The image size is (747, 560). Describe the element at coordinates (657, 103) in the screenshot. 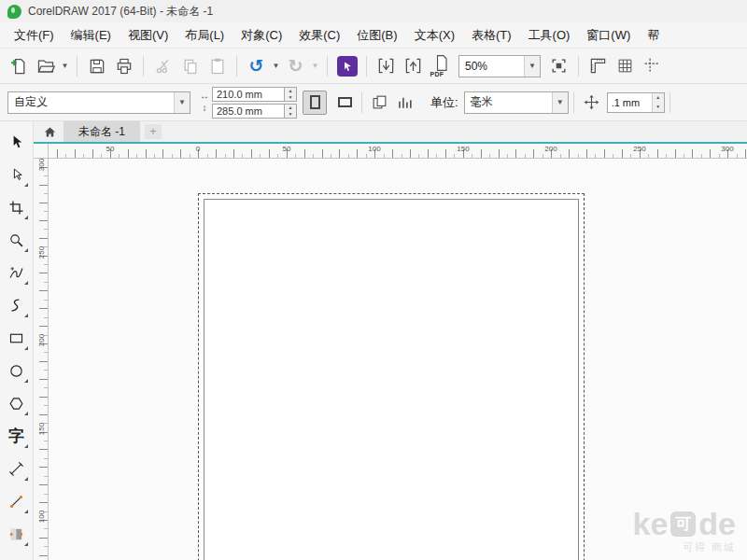

I see `nudge-stepper: ▲▼` at that location.